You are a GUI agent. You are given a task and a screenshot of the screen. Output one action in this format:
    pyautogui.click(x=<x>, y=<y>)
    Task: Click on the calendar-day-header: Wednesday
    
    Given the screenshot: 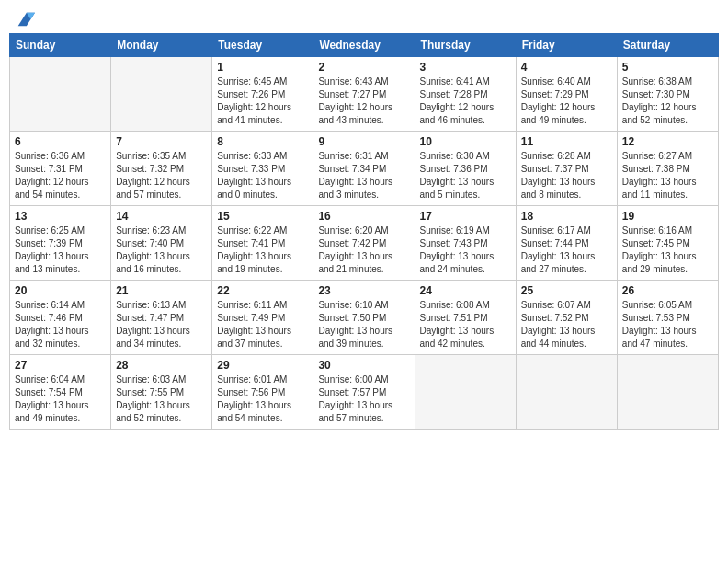 What is the action you would take?
    pyautogui.click(x=364, y=46)
    